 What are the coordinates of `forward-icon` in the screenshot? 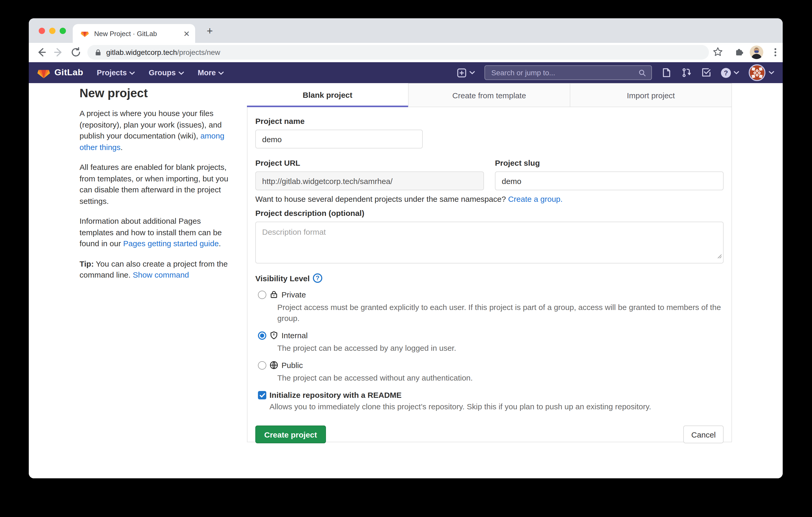 It's located at (59, 52).